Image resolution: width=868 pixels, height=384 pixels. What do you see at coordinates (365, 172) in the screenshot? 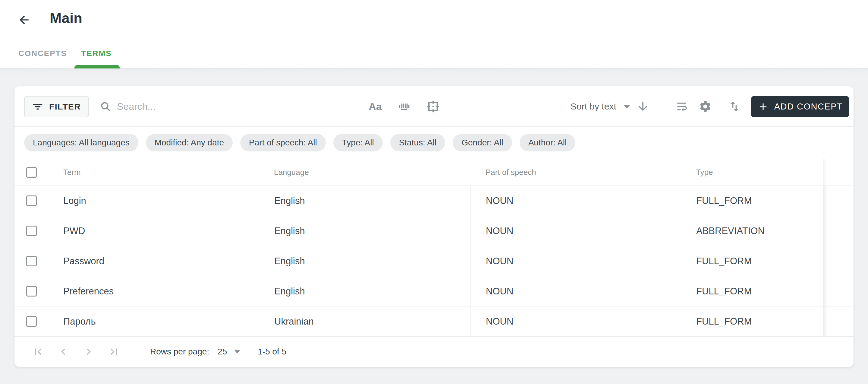
I see `column-header-language: Language` at bounding box center [365, 172].